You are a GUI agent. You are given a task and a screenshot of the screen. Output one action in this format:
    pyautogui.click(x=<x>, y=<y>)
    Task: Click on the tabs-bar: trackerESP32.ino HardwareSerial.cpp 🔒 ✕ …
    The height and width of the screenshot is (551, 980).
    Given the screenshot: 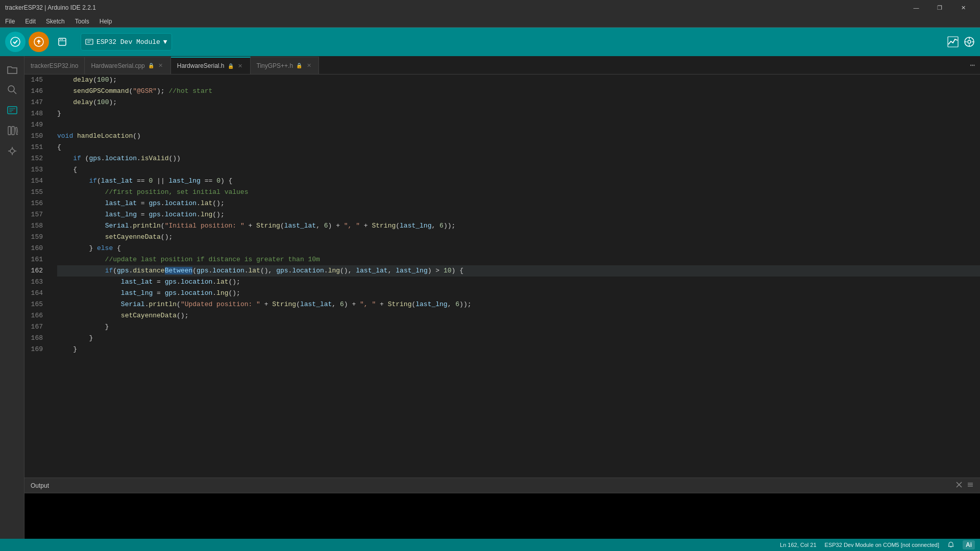 What is the action you would take?
    pyautogui.click(x=502, y=65)
    